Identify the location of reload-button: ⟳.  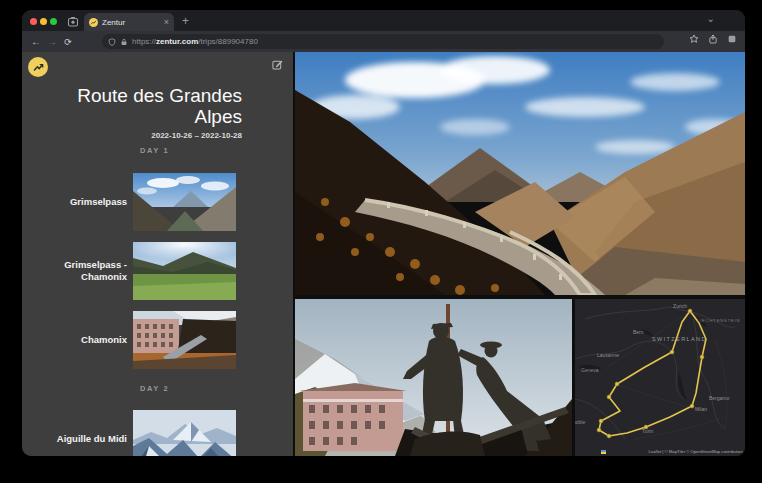
(68, 42).